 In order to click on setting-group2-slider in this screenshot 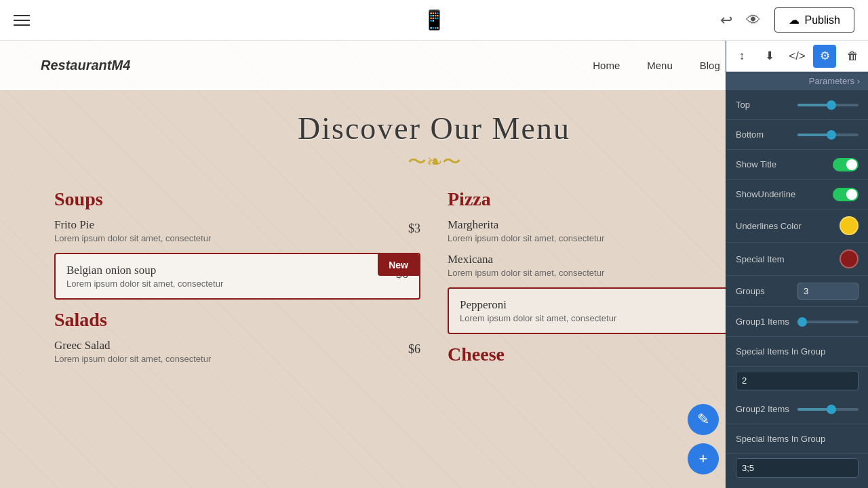, I will do `click(828, 409)`.